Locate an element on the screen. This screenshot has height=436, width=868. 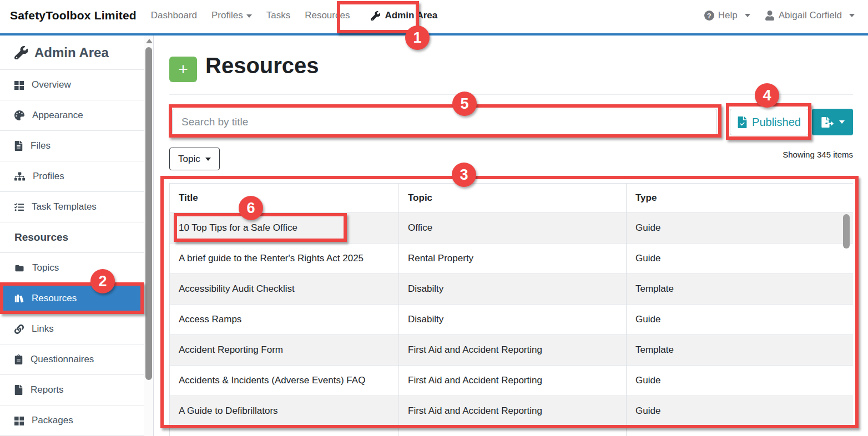
table-row: Accidents & Incidents (Adverse Events) F… is located at coordinates (512, 381).